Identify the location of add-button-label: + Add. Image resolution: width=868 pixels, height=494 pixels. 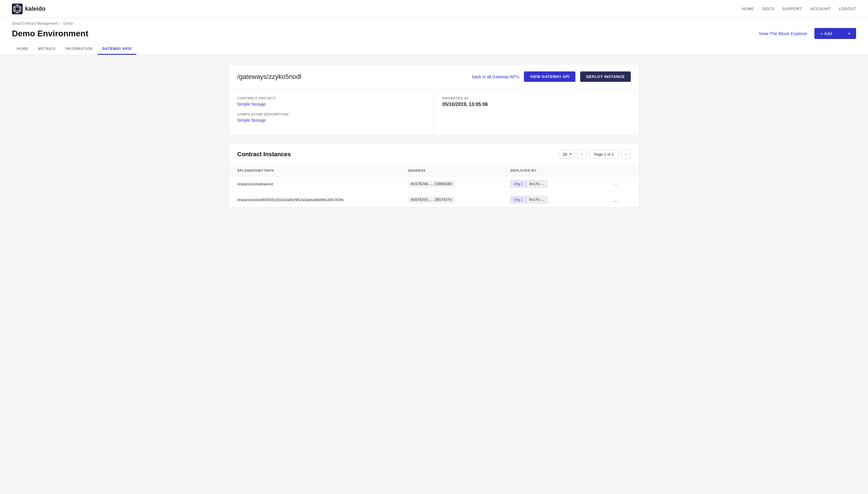
(826, 33).